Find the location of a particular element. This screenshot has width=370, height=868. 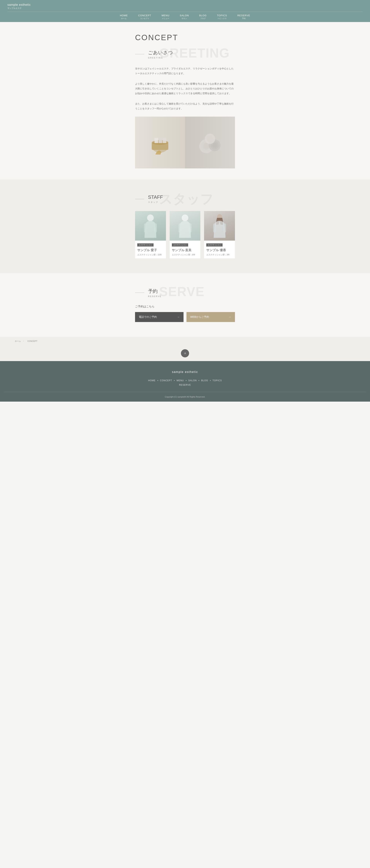

breadcrumb-home: ホーム is located at coordinates (18, 341).